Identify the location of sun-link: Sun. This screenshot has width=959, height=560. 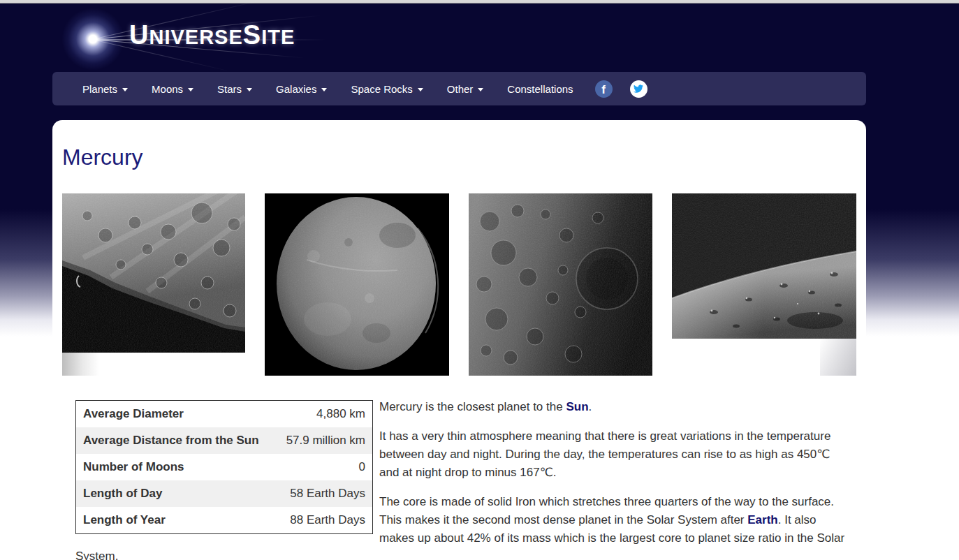
(577, 406).